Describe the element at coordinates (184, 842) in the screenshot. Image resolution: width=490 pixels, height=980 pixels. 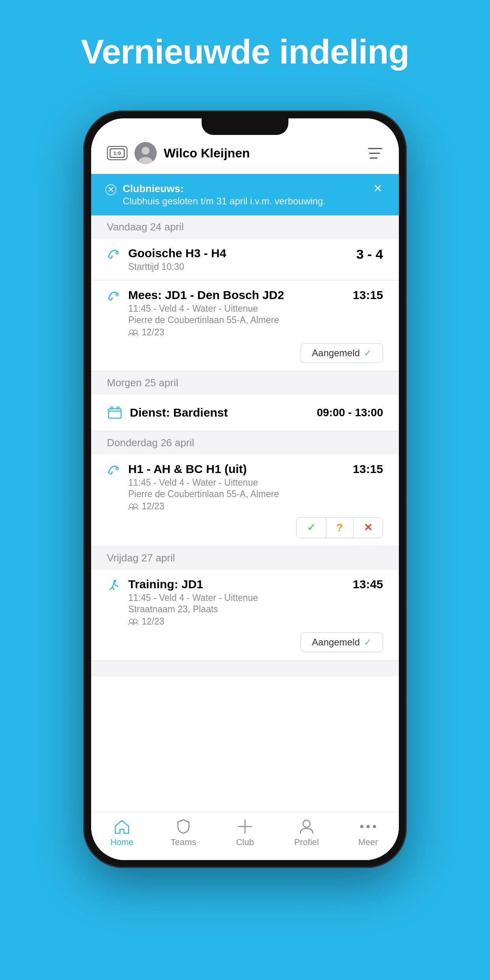
I see `nav-teams-label: Teams` at that location.